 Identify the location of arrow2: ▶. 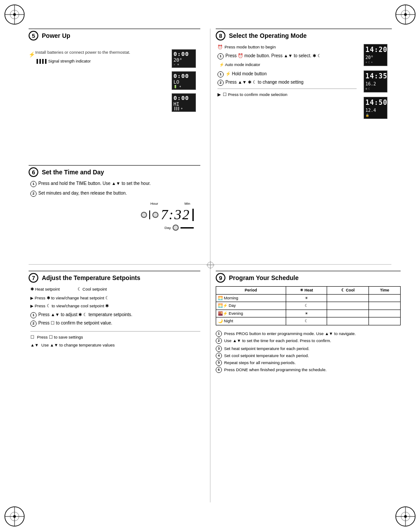
(32, 306).